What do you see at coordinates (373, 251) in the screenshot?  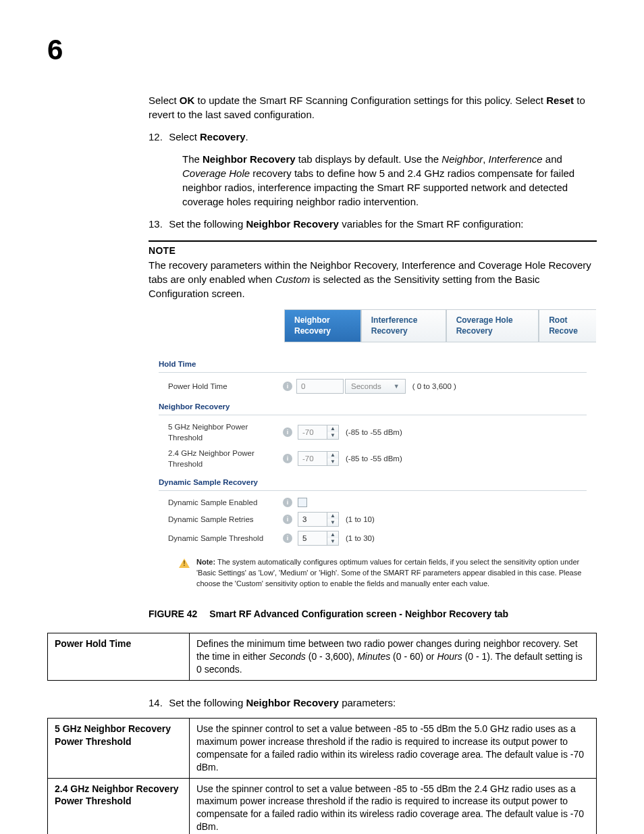 I see `note-heading: NOTE` at bounding box center [373, 251].